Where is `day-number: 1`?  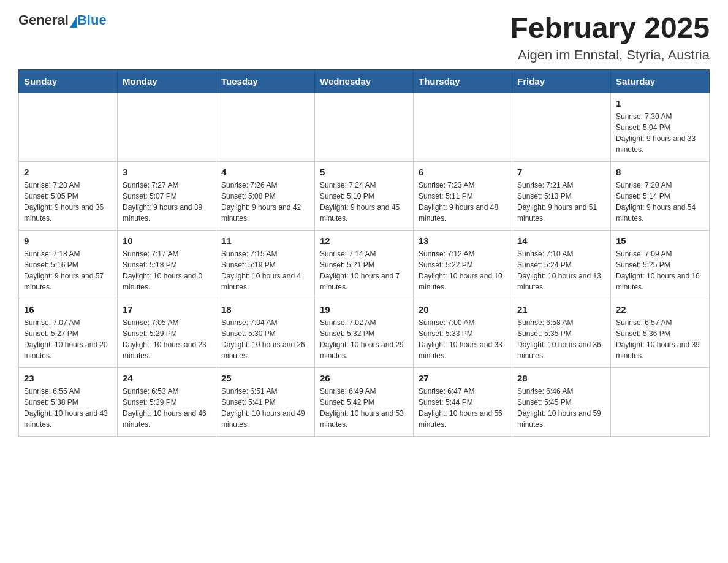
day-number: 1 is located at coordinates (660, 103).